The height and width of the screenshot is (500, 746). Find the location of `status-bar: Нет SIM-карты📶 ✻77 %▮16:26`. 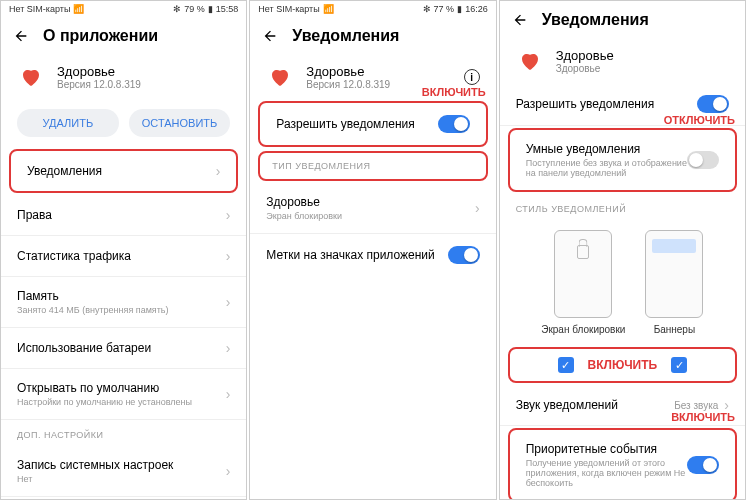

status-bar: Нет SIM-карты📶 ✻77 %▮16:26 is located at coordinates (372, 9).